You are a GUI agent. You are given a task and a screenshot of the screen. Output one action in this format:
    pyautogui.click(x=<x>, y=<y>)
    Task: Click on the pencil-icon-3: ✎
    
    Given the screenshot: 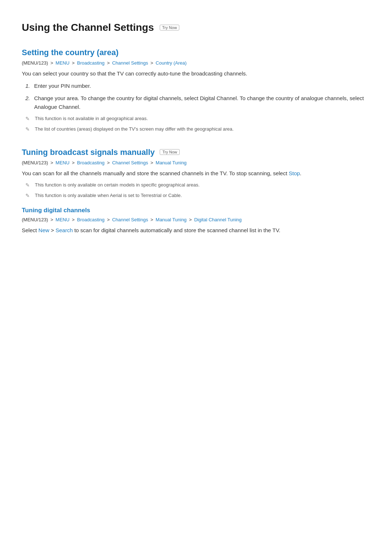 What is the action you would take?
    pyautogui.click(x=29, y=185)
    